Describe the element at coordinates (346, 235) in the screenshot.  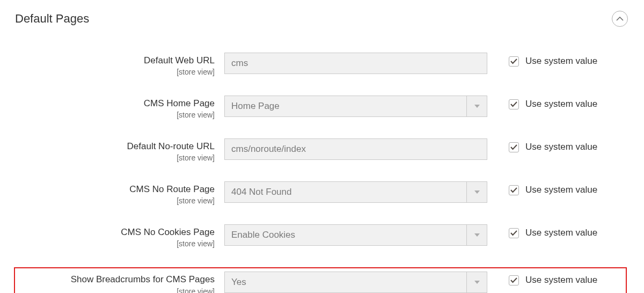
I see `select-value: Enable Cookies` at that location.